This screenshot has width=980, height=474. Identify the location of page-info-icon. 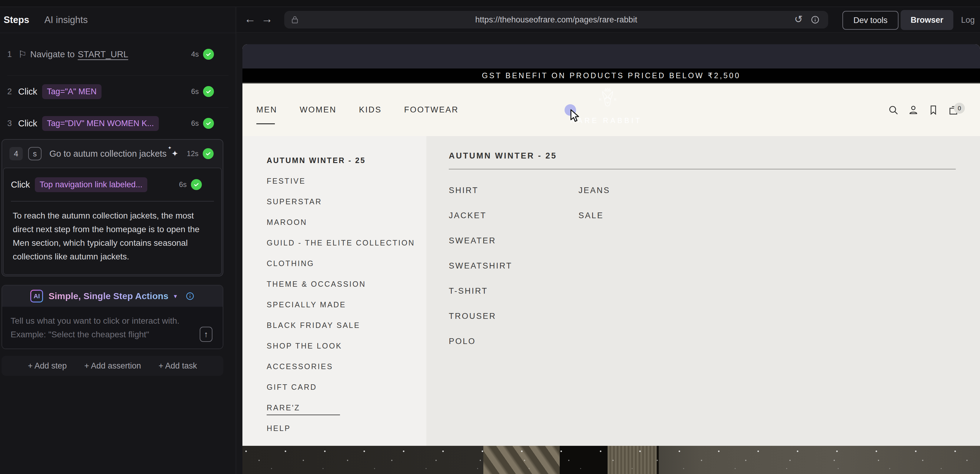
(815, 20).